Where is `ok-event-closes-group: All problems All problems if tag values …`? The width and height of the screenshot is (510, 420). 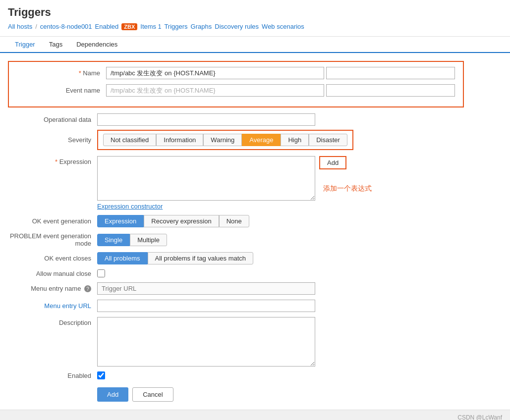
ok-event-closes-group: All problems All problems if tag values … is located at coordinates (175, 259).